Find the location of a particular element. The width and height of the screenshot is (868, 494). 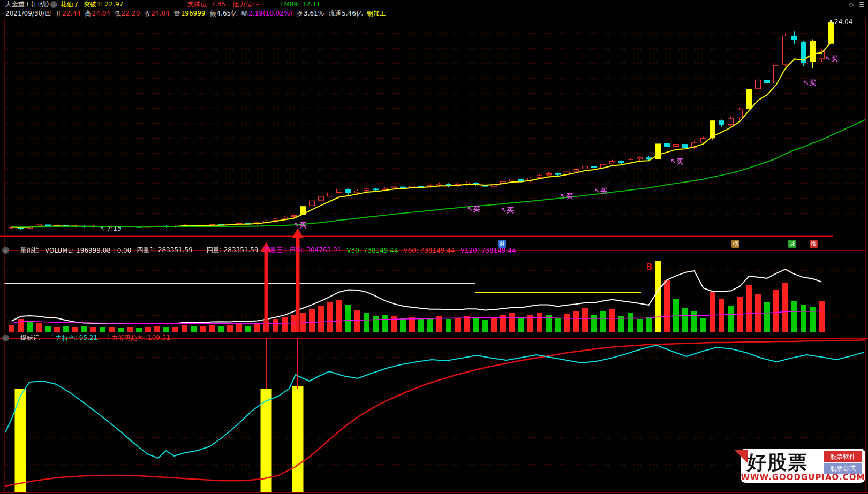

field-label: 开 is located at coordinates (58, 14).